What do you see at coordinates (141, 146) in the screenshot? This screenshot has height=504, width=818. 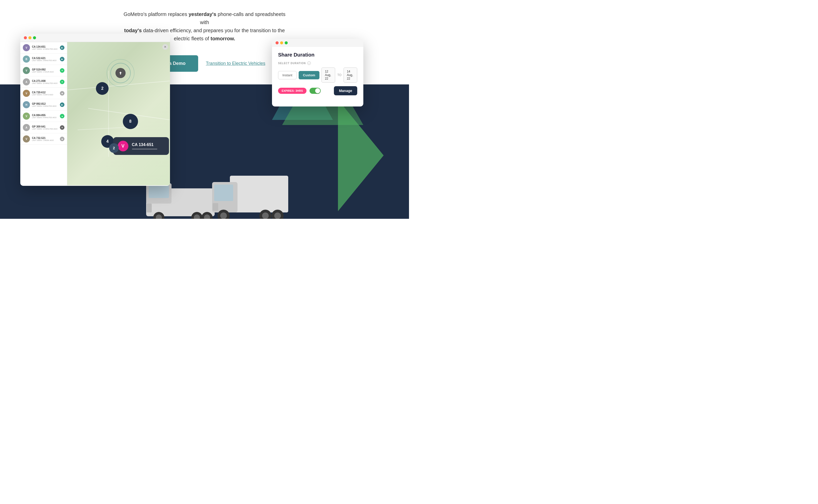 I see `vehicle-tooltip: V CA 134-651` at bounding box center [141, 146].